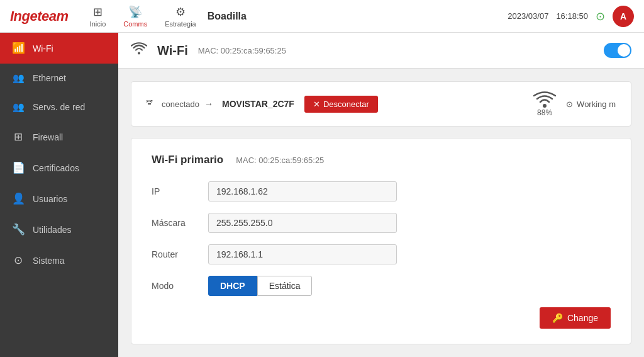 Image resolution: width=644 pixels, height=357 pixels. I want to click on ethernet-icon: 👥, so click(18, 78).